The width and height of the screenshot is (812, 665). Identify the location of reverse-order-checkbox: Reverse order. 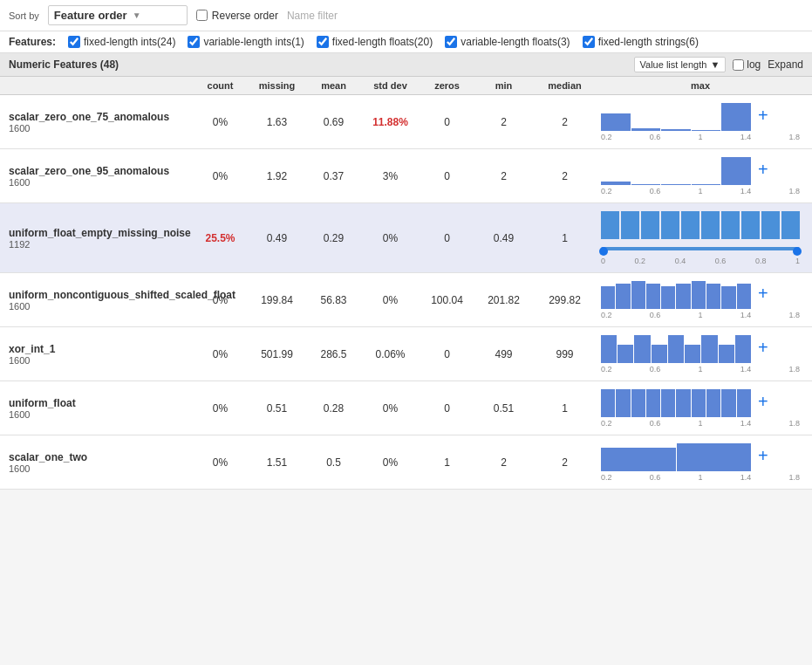
(237, 16).